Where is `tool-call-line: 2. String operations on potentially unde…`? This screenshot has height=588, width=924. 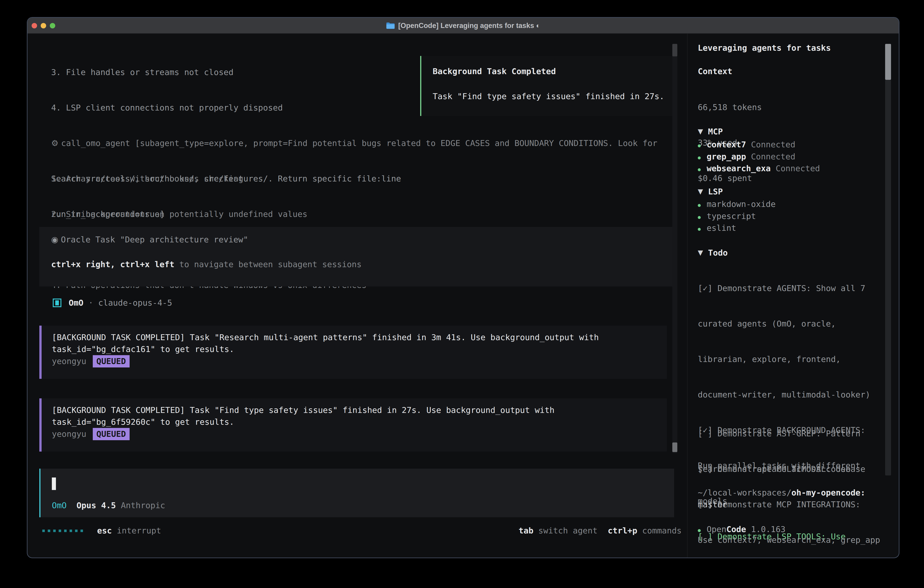 tool-call-line: 2. String operations on potentially unde… is located at coordinates (354, 214).